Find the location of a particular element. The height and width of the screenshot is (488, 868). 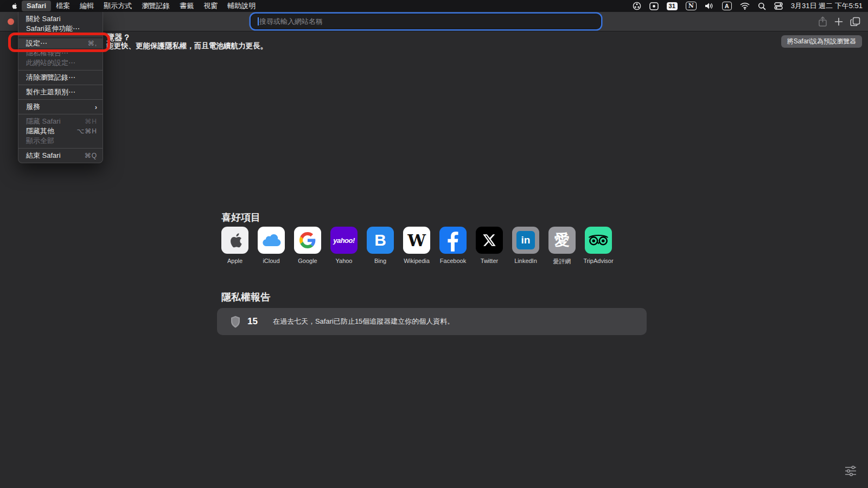

ipeen-favicon: 愛 is located at coordinates (562, 240).